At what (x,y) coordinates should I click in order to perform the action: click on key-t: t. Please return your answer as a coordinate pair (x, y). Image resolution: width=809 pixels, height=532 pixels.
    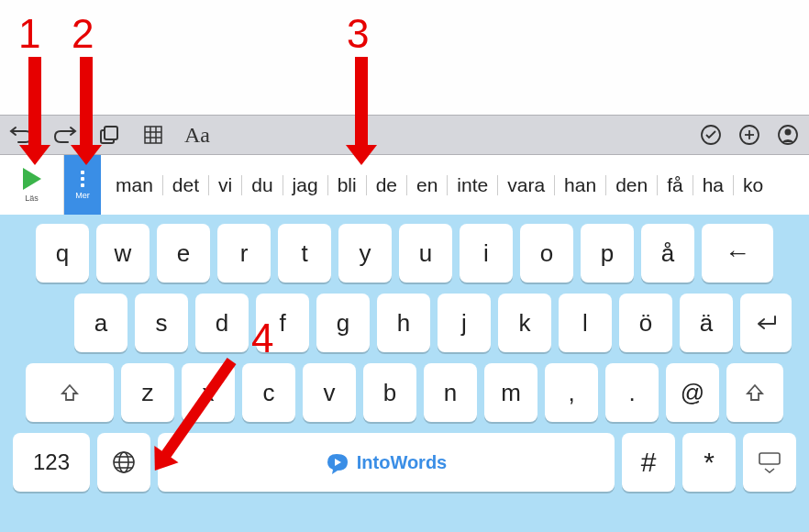
    Looking at the image, I should click on (305, 253).